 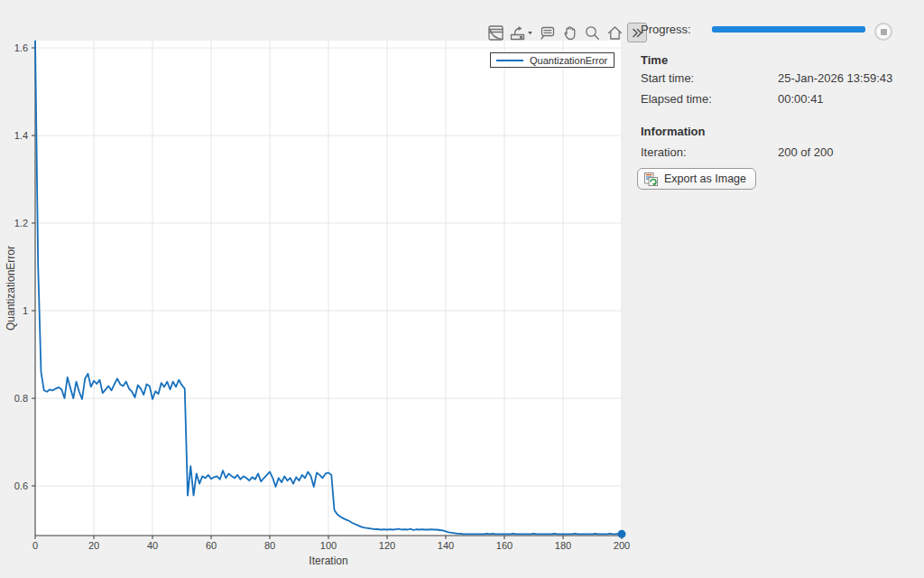 I want to click on x-tick-label: 40, so click(x=152, y=545).